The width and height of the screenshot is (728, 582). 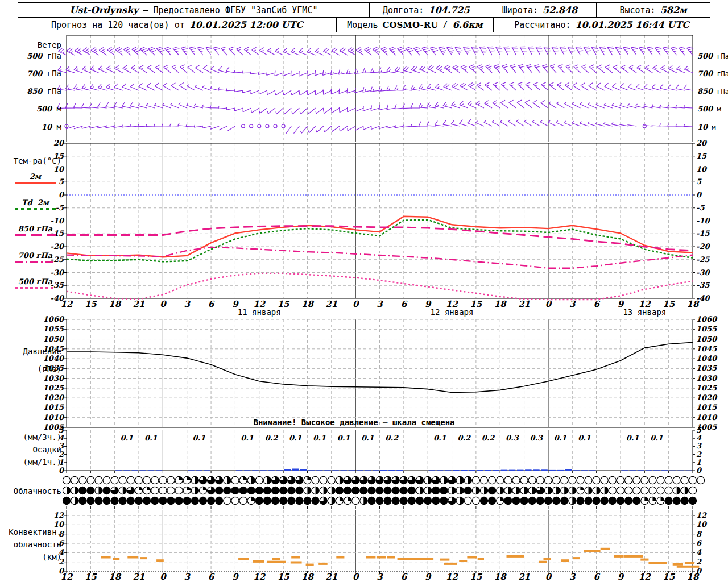 I want to click on svg-text: 13 января, so click(x=644, y=312).